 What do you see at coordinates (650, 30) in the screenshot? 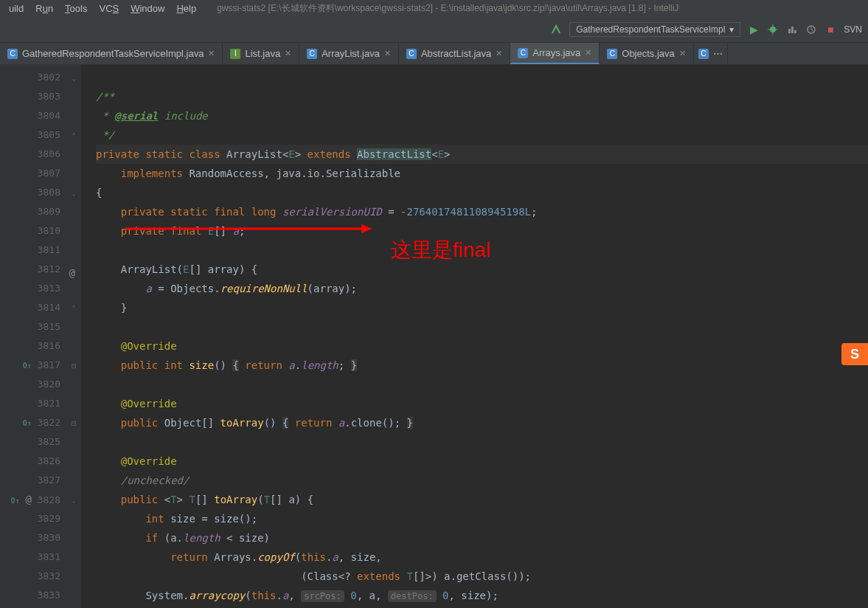
I see `run-config-label: GatheredRespondentTaskServiceImpl` at bounding box center [650, 30].